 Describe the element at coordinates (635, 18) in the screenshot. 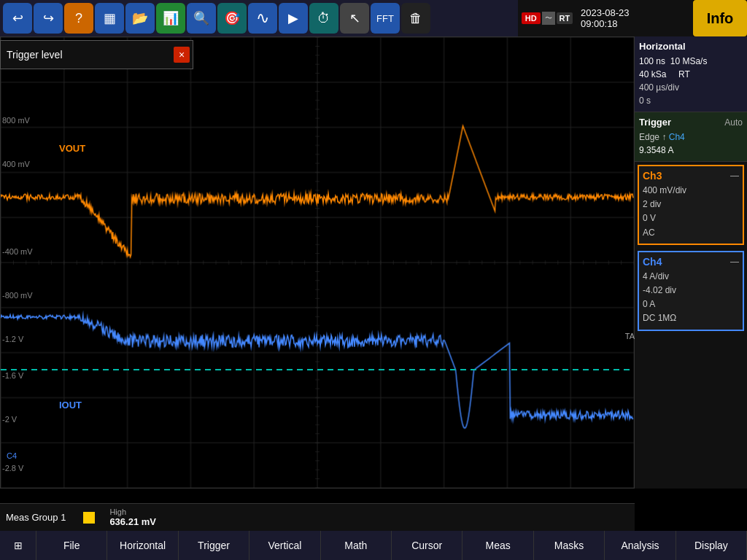

I see `datetime-area: 2023-08-23 09:00:18` at that location.